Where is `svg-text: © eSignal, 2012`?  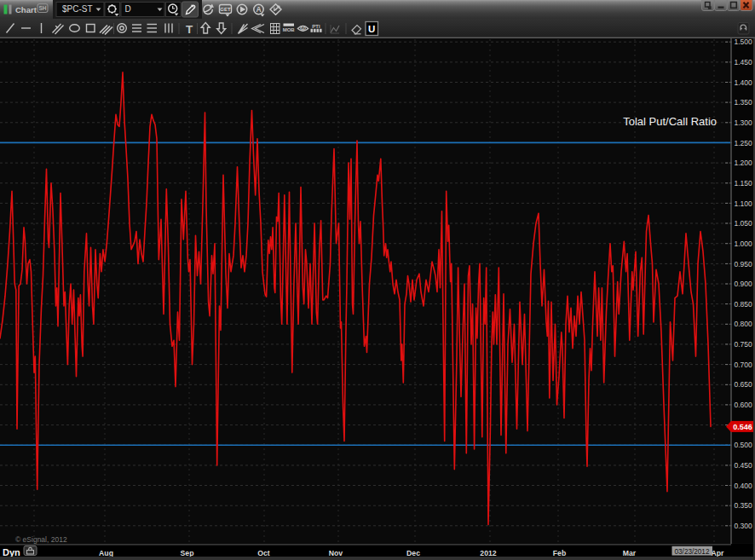
svg-text: © eSignal, 2012 is located at coordinates (41, 540).